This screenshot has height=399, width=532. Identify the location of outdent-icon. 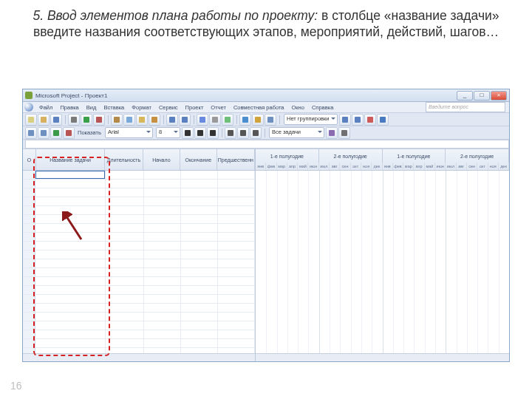
(31, 133).